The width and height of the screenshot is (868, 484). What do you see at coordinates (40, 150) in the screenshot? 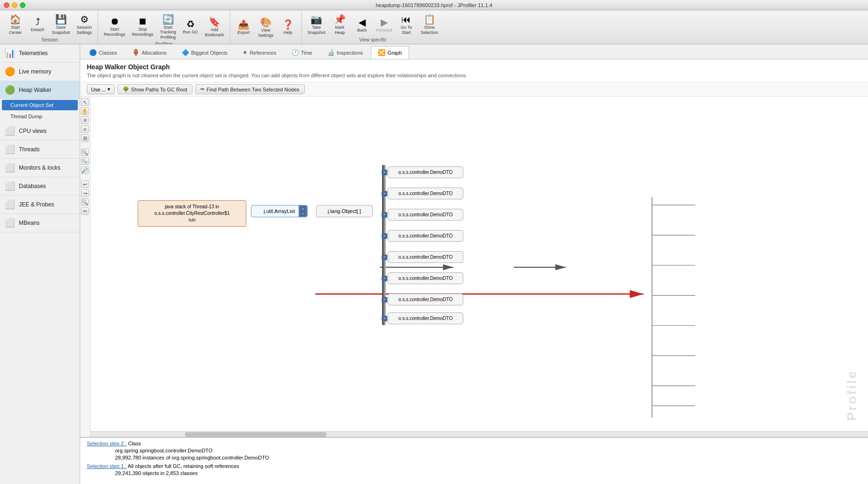
I see `sidebar-item-threads: ⬜ Threads` at bounding box center [40, 150].